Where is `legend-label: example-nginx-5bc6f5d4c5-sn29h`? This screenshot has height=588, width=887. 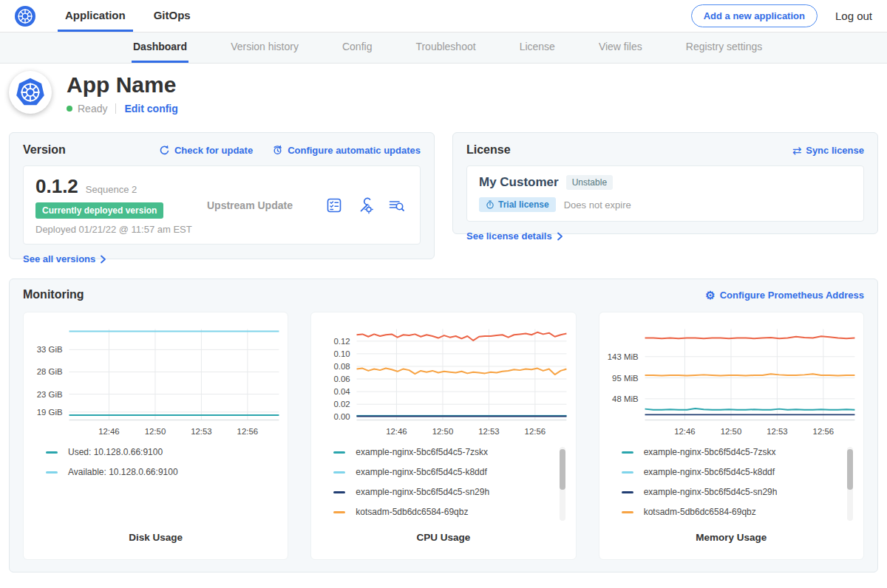 legend-label: example-nginx-5bc6f5d4c5-sn29h is located at coordinates (423, 492).